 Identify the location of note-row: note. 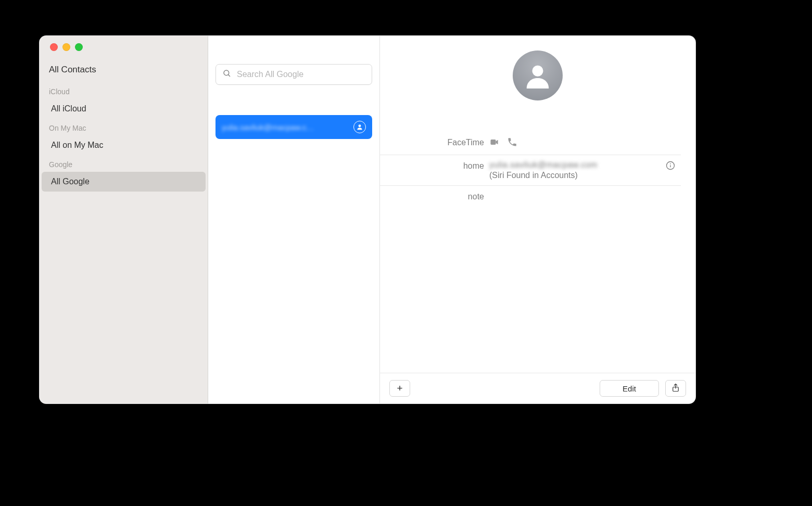
(530, 196).